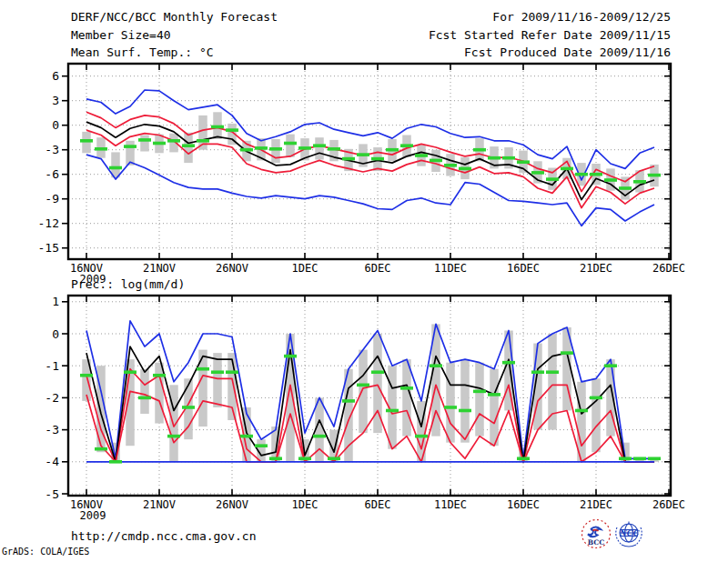  Describe the element at coordinates (56, 76) in the screenshot. I see `svg-text: 6` at that location.